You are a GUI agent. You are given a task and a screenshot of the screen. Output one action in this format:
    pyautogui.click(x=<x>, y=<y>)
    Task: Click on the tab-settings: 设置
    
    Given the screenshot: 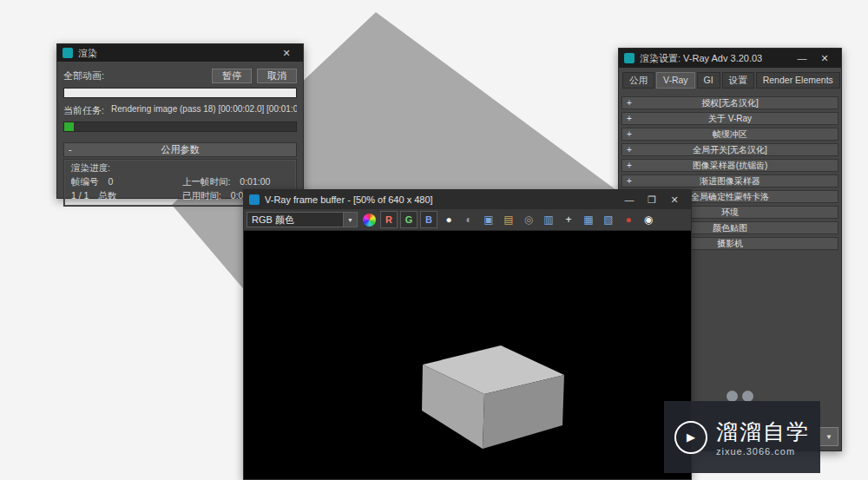 What is the action you would take?
    pyautogui.click(x=738, y=80)
    